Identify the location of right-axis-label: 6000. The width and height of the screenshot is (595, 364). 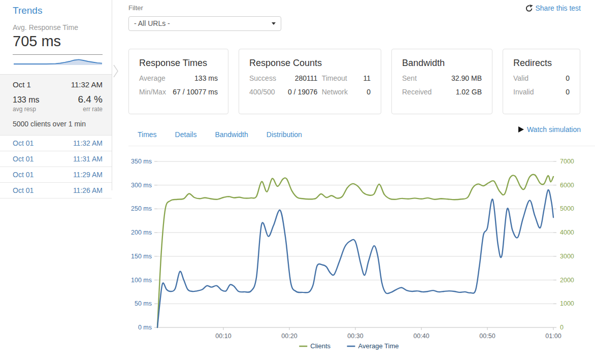
(567, 185).